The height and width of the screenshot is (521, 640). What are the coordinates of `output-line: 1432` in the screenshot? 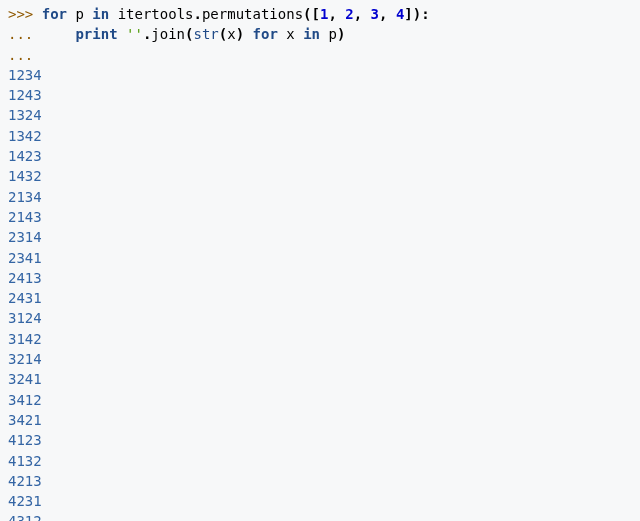 It's located at (320, 176).